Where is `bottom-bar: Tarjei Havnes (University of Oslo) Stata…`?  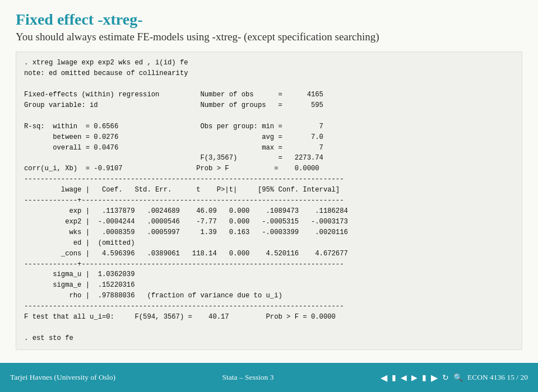 bottom-bar: Tarjei Havnes (University of Oslo) Stata… is located at coordinates (269, 377).